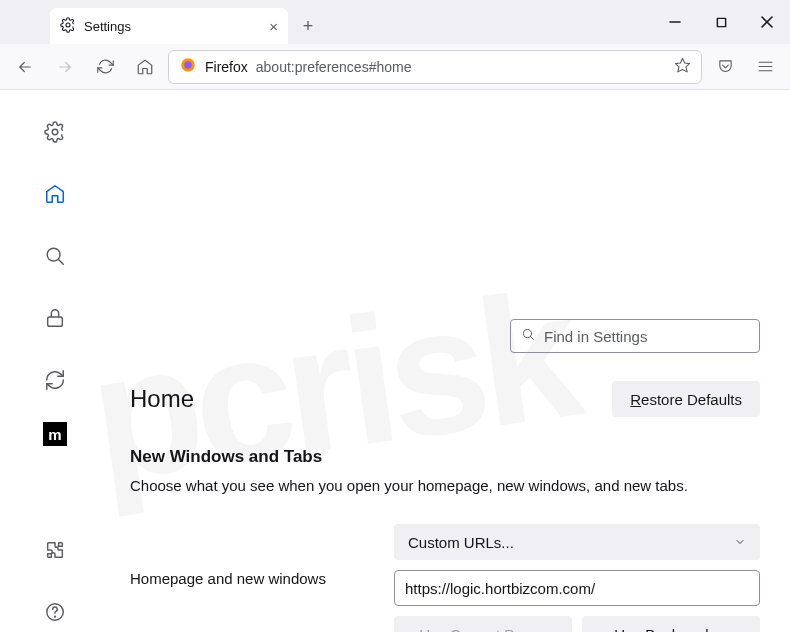 This screenshot has height=632, width=790. What do you see at coordinates (55, 256) in the screenshot?
I see `sidebar-search-icon` at bounding box center [55, 256].